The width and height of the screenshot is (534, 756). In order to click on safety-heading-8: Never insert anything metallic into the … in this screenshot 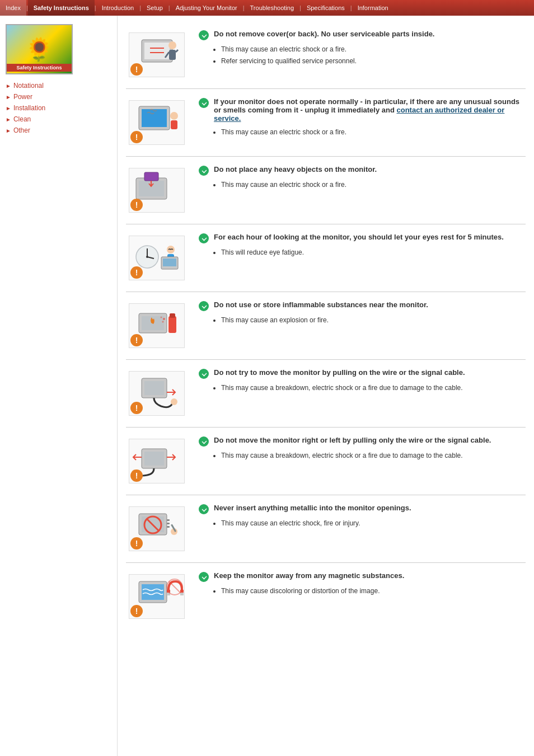, I will do `click(362, 509)`.